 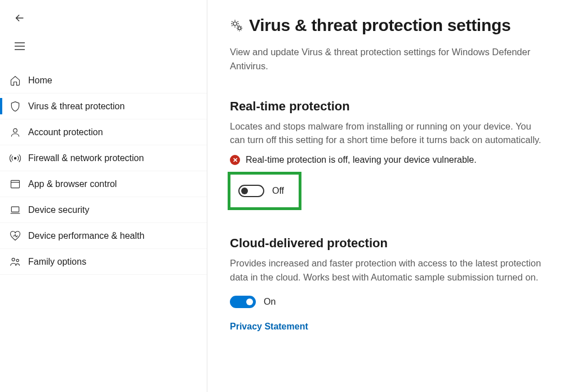 What do you see at coordinates (388, 106) in the screenshot?
I see `section-title: Real-time protection` at bounding box center [388, 106].